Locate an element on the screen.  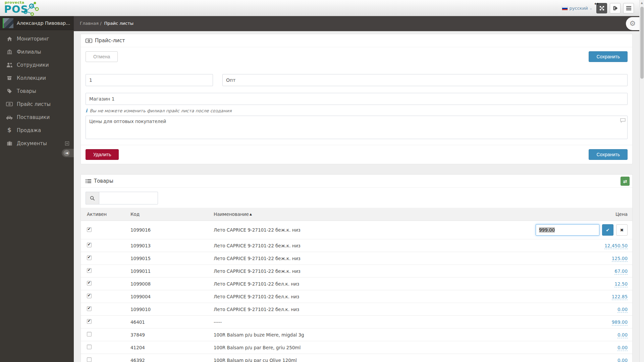
pricelist-panel-title: Прайс-лист is located at coordinates (110, 41).